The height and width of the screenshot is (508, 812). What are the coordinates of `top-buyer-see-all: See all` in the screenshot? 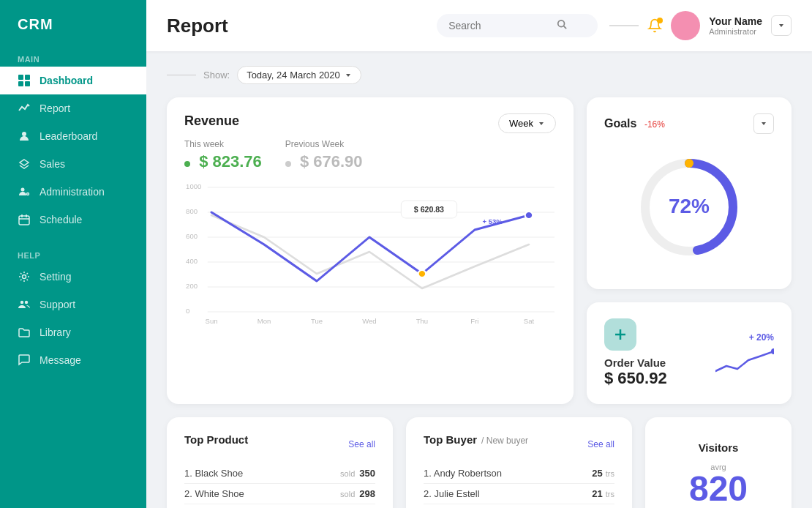 It's located at (601, 444).